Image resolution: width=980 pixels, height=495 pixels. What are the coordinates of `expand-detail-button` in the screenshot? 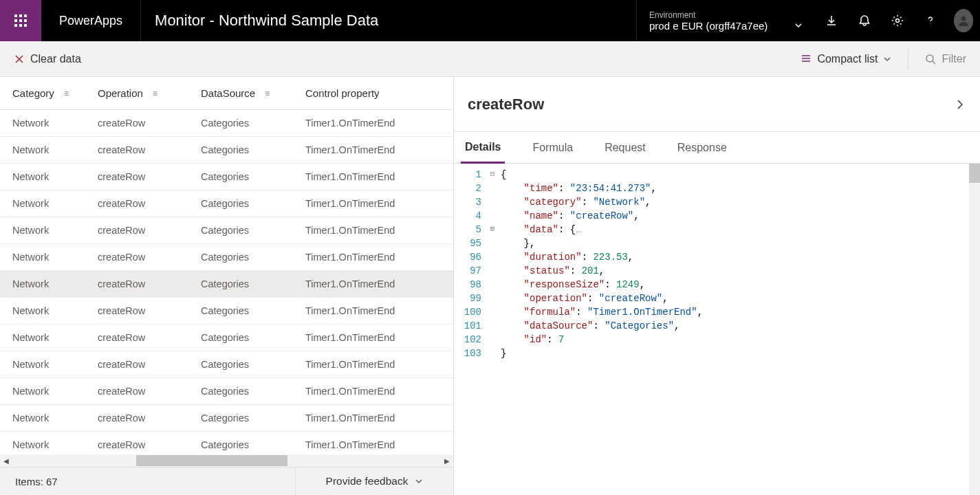 It's located at (960, 104).